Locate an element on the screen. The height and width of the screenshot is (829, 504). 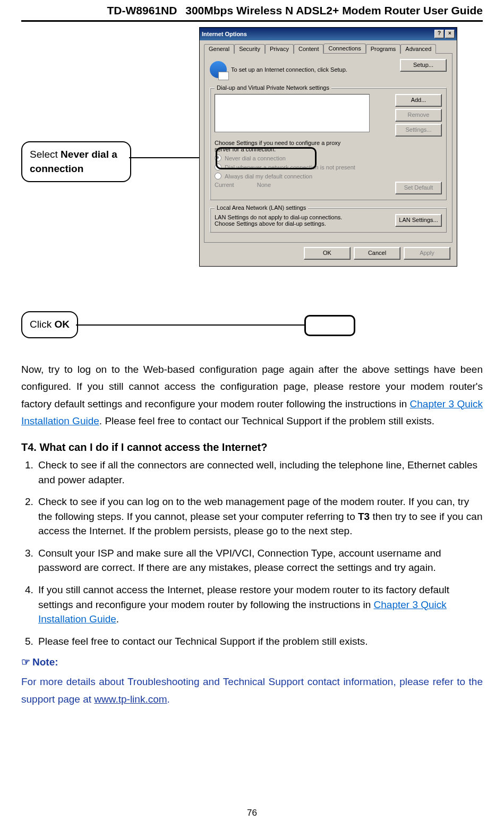
dialog-titlebar: Internet Options ? × is located at coordinates (328, 34).